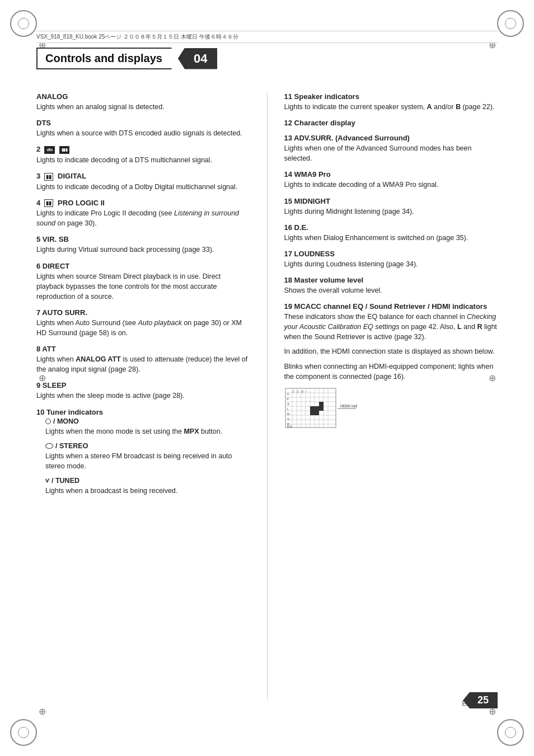 Image resolution: width=534 pixels, height=756 pixels. Describe the element at coordinates (72, 446) in the screenshot. I see `stereo-label: / STEREO` at that location.